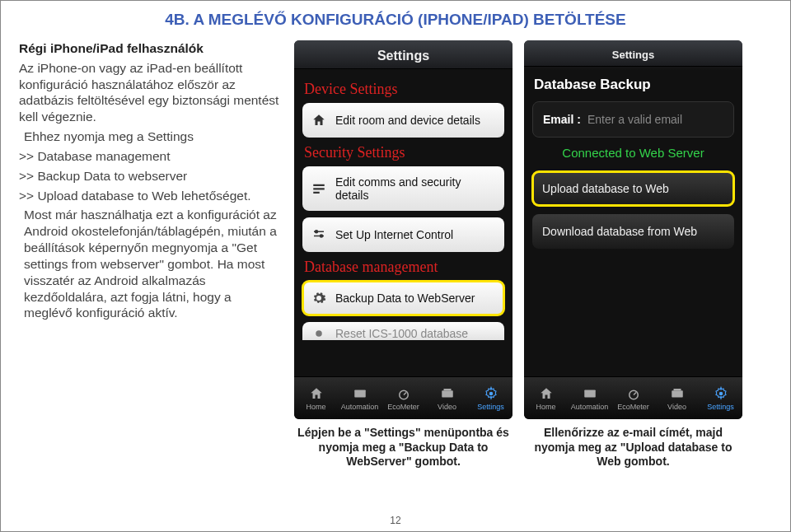 This screenshot has width=791, height=532. I want to click on phone2-tabbar: Home Automation EcoMeter Video Settings, so click(633, 398).